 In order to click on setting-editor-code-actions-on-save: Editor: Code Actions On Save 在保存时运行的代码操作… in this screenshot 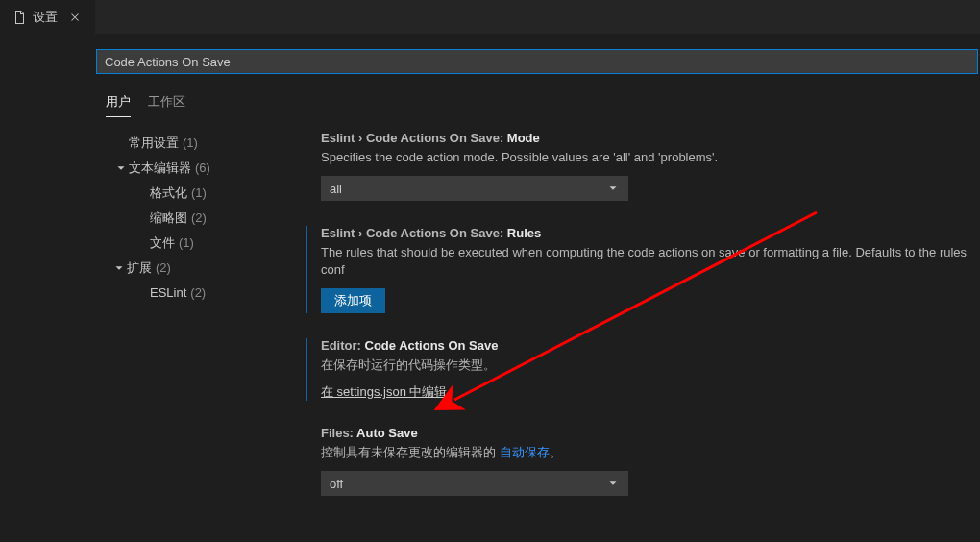, I will do `click(643, 369)`.